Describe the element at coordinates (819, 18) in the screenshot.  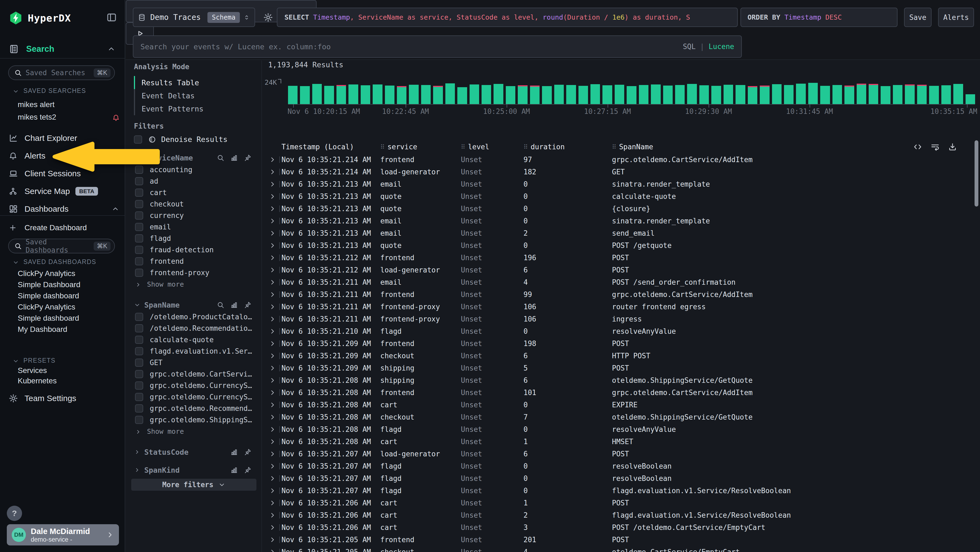
I see `order-by-editor: ORDER BY Timestamp DESC` at that location.